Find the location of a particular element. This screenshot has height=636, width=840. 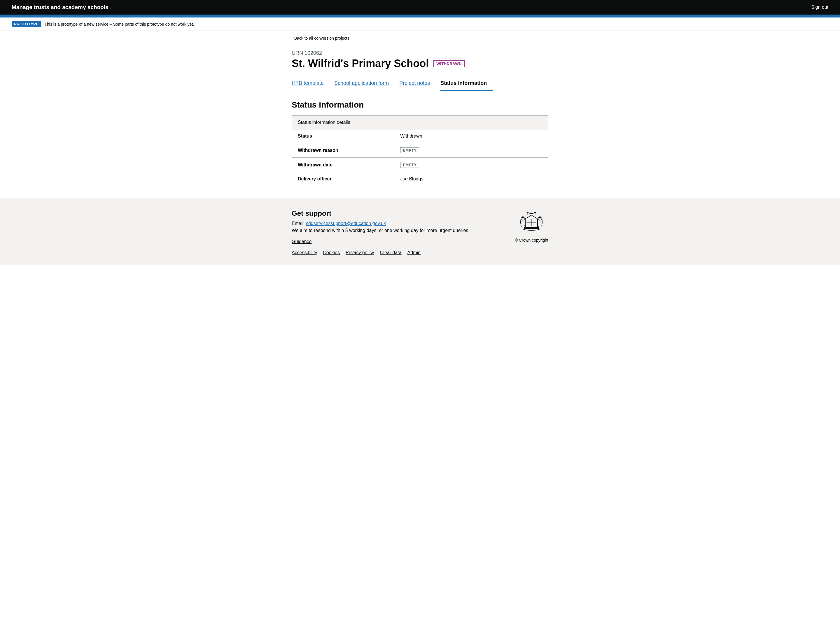

footer-guidance: Guidance is located at coordinates (403, 242).